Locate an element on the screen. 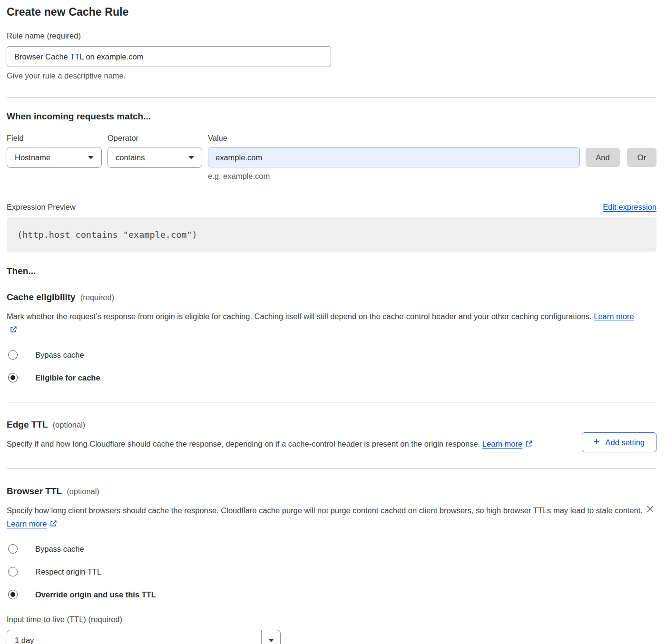  radio-option-label: Eligible for cache is located at coordinates (68, 378).